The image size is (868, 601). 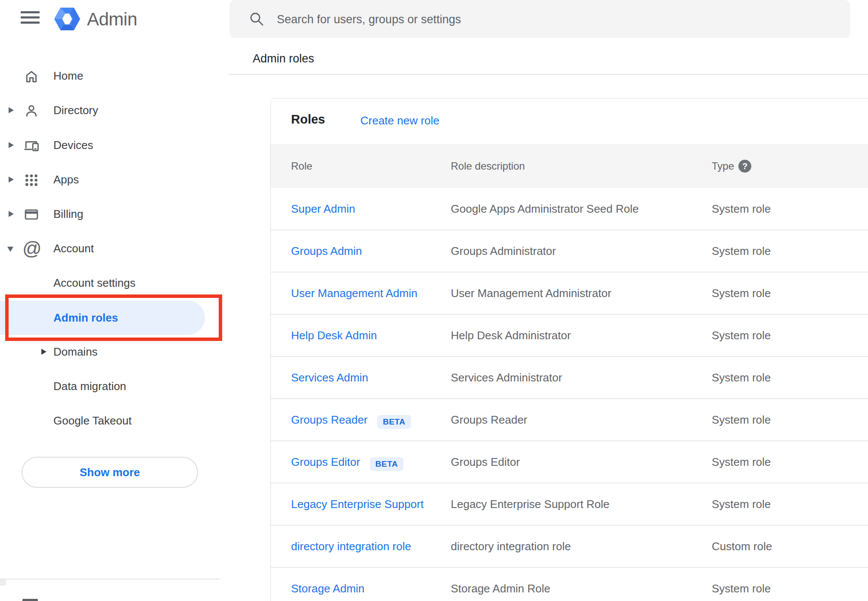 I want to click on sidebar-item-home: Home, so click(x=110, y=76).